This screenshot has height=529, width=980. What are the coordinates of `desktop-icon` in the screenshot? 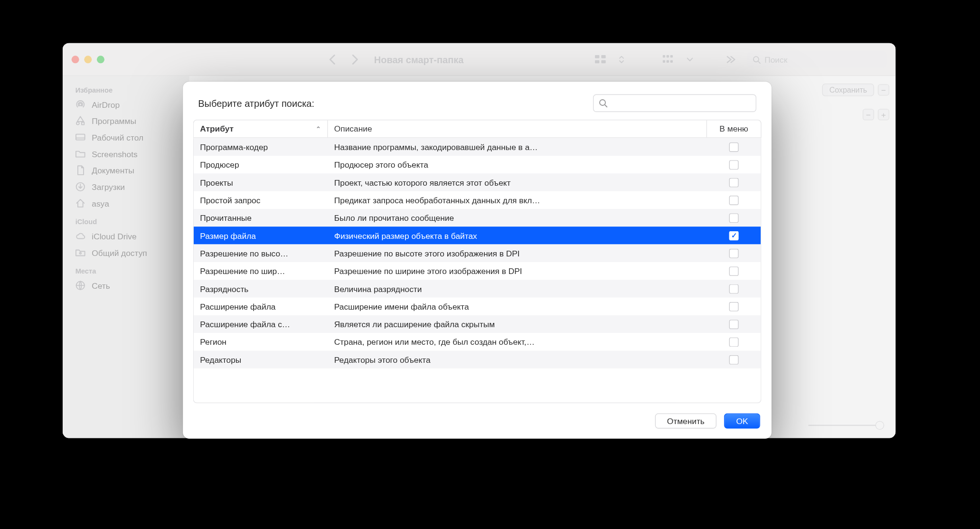 It's located at (81, 138).